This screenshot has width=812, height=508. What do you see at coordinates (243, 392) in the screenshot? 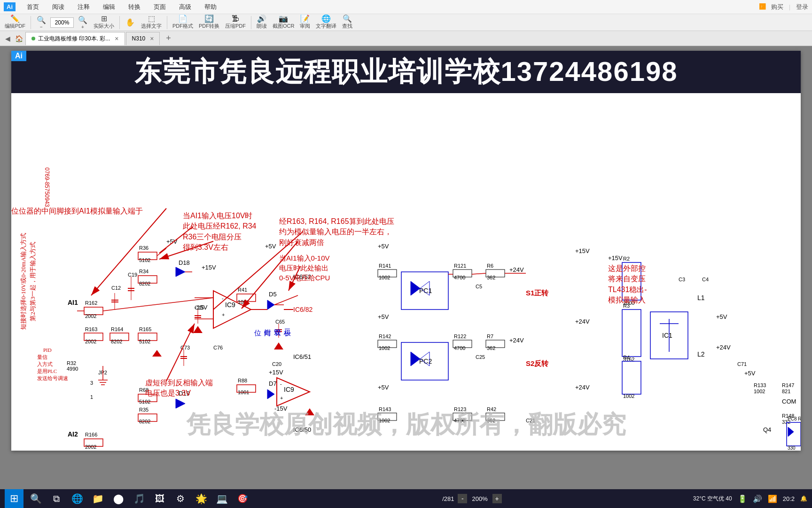
I see `svg-text: 1001` at bounding box center [243, 392].